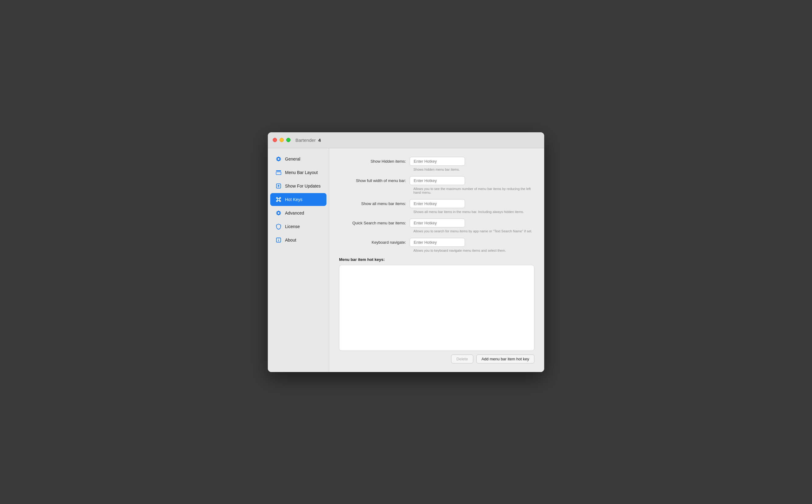  What do you see at coordinates (298, 159) in the screenshot?
I see `sidebar-item-general: General` at bounding box center [298, 159].